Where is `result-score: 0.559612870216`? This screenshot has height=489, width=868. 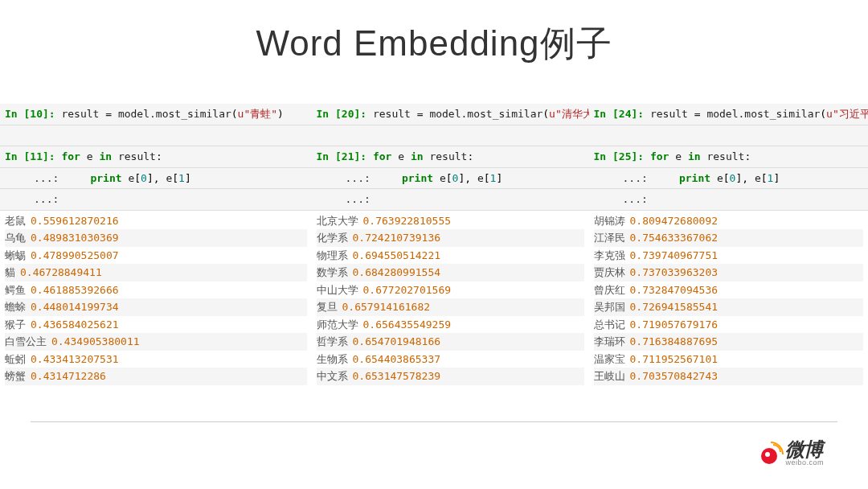
result-score: 0.559612870216 is located at coordinates (75, 221).